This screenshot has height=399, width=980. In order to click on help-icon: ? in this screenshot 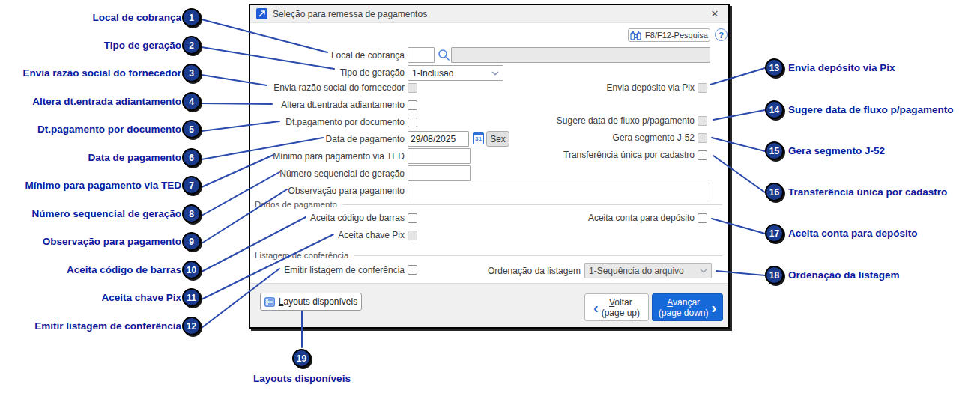, I will do `click(721, 34)`.